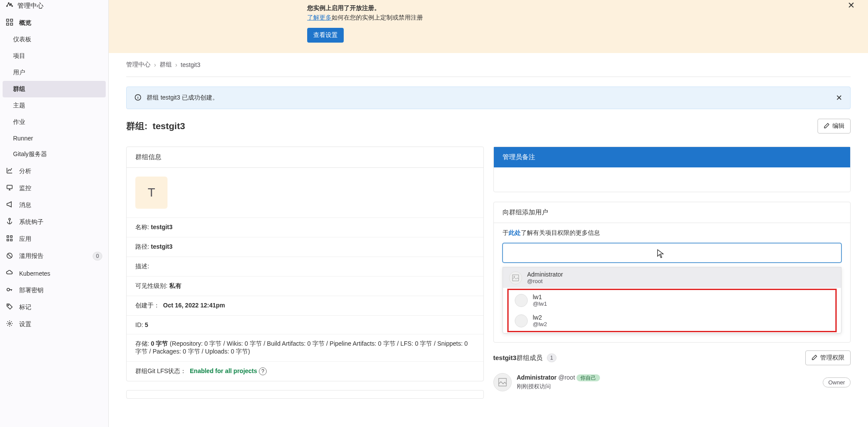 The height and width of the screenshot is (427, 868). What do you see at coordinates (54, 239) in the screenshot?
I see `sidebar-apps: 应用` at bounding box center [54, 239].